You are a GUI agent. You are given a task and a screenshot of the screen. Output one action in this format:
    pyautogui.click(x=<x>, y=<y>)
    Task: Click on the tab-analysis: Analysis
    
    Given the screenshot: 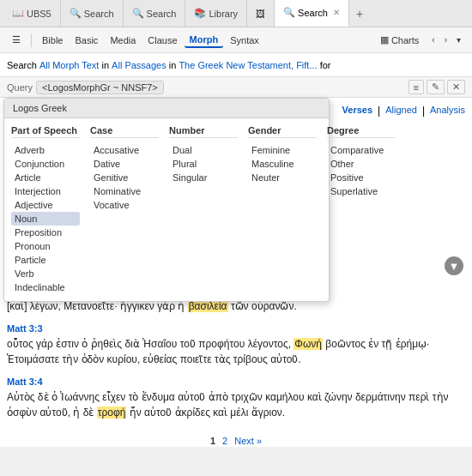 What is the action you would take?
    pyautogui.click(x=448, y=111)
    